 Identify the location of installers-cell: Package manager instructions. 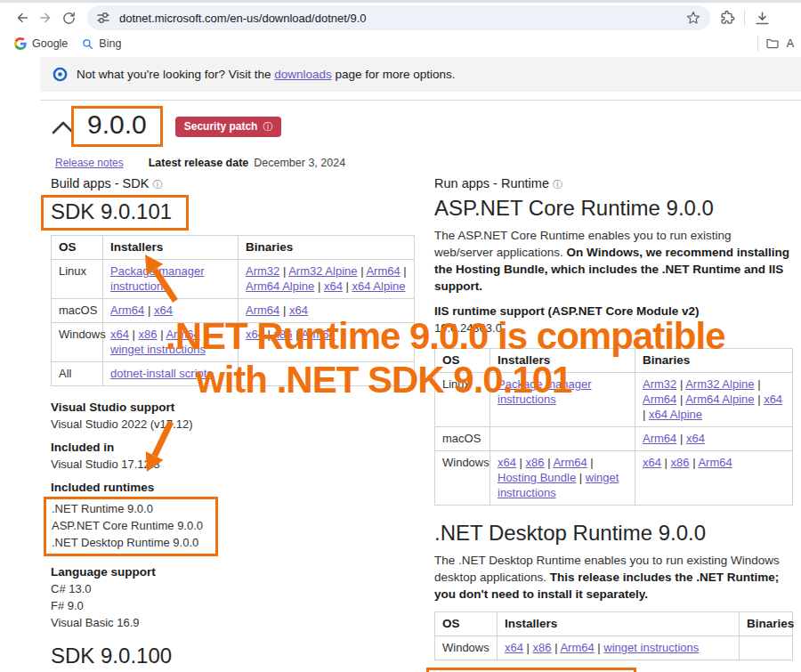
(171, 279).